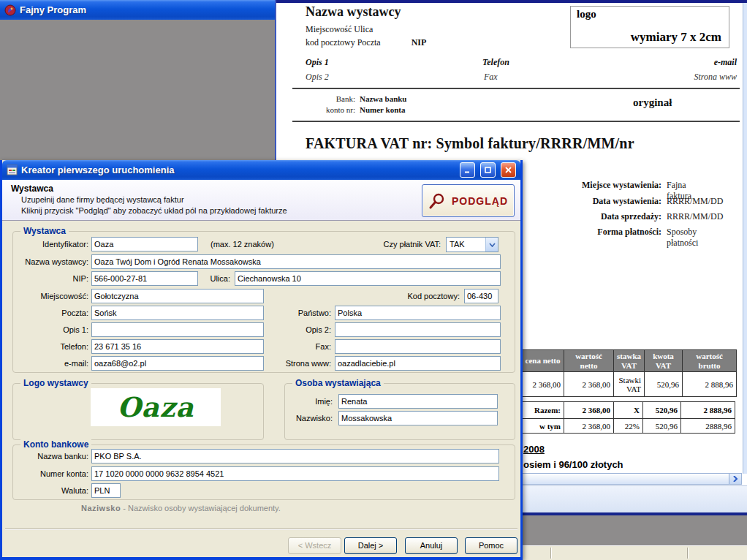 Image resolution: width=747 pixels, height=560 pixels. What do you see at coordinates (573, 465) in the screenshot?
I see `amount-in-words: osiem i 96/100 złotych` at bounding box center [573, 465].